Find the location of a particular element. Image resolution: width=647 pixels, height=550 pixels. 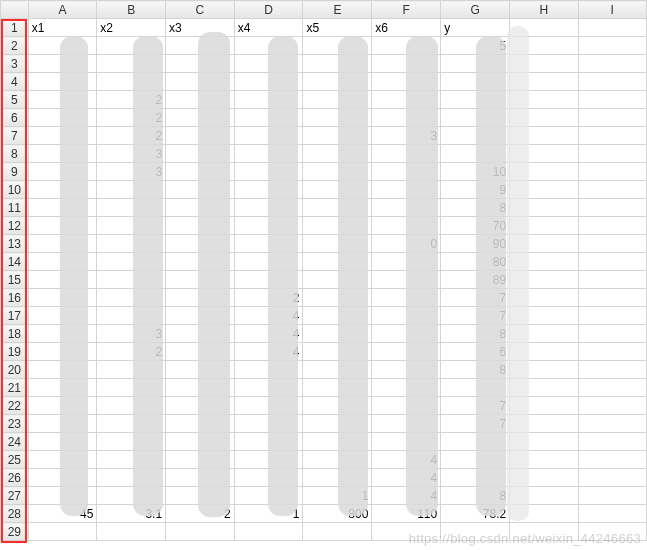

col-header-B: B is located at coordinates (132, 10).